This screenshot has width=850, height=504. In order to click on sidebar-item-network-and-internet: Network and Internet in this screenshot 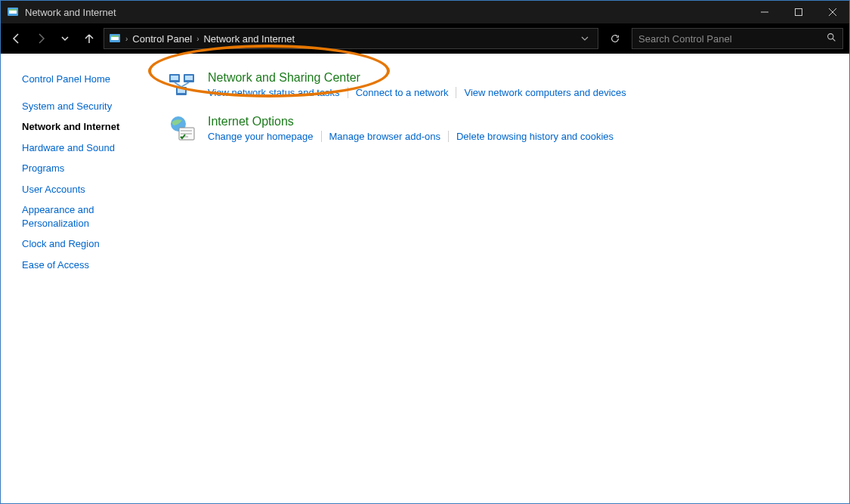, I will do `click(83, 127)`.